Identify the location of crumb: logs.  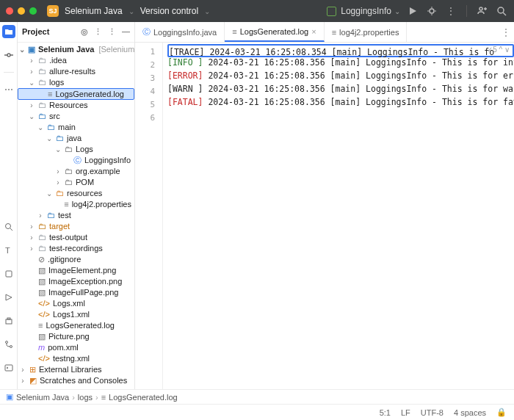
(85, 397).